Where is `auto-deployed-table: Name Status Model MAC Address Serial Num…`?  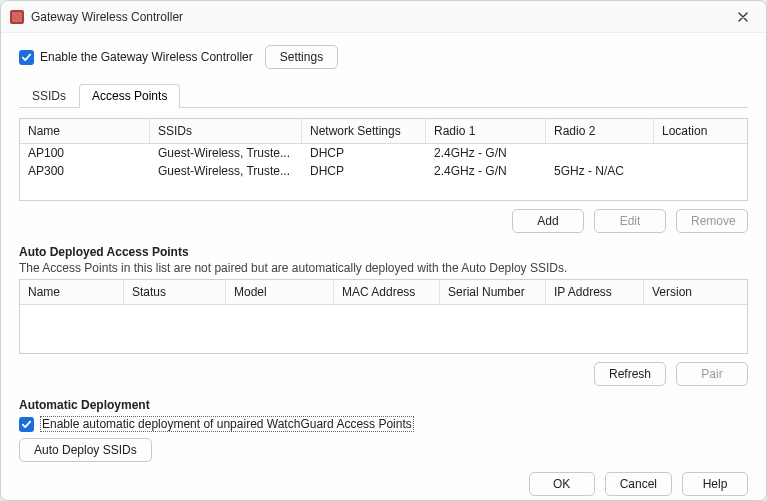
auto-deployed-table: Name Status Model MAC Address Serial Num… is located at coordinates (384, 316).